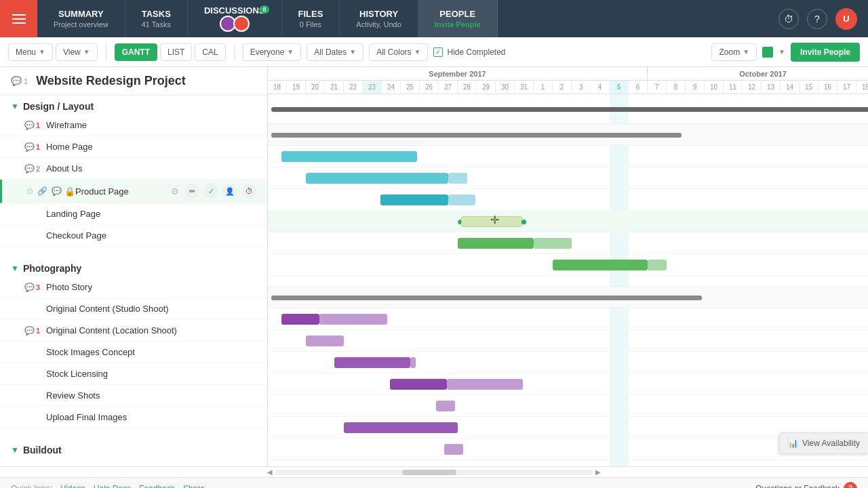 The height and width of the screenshot is (488, 868). I want to click on quicklink-feedback: Feedback, so click(157, 487).